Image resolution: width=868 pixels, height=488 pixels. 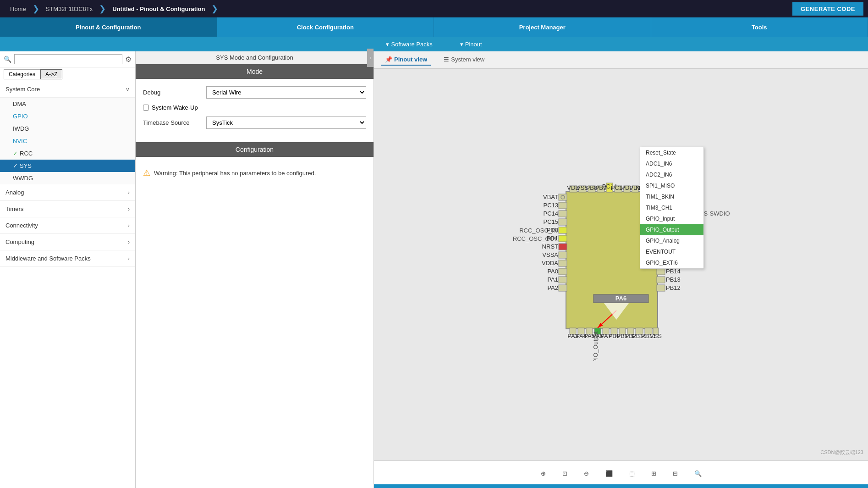 I want to click on sidebar-item-nvic: NVIC, so click(x=68, y=141).